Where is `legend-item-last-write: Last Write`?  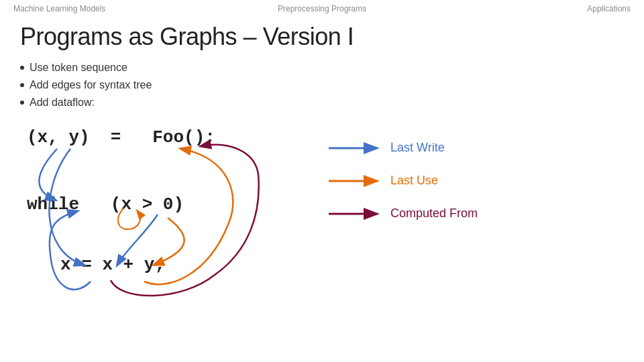
legend-item-last-write: Last Write is located at coordinates (403, 147).